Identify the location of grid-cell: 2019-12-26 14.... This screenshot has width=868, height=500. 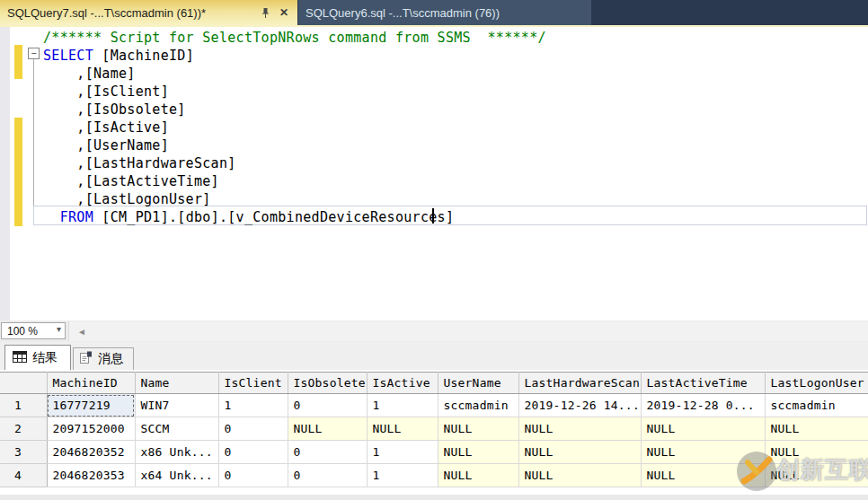
(580, 406).